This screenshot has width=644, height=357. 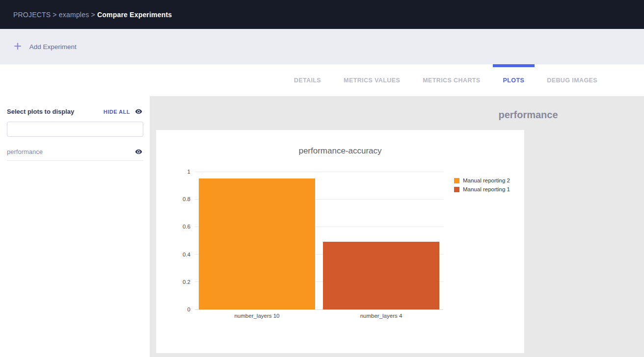 I want to click on tab-debug-images: DEBUG IMAGES, so click(x=572, y=80).